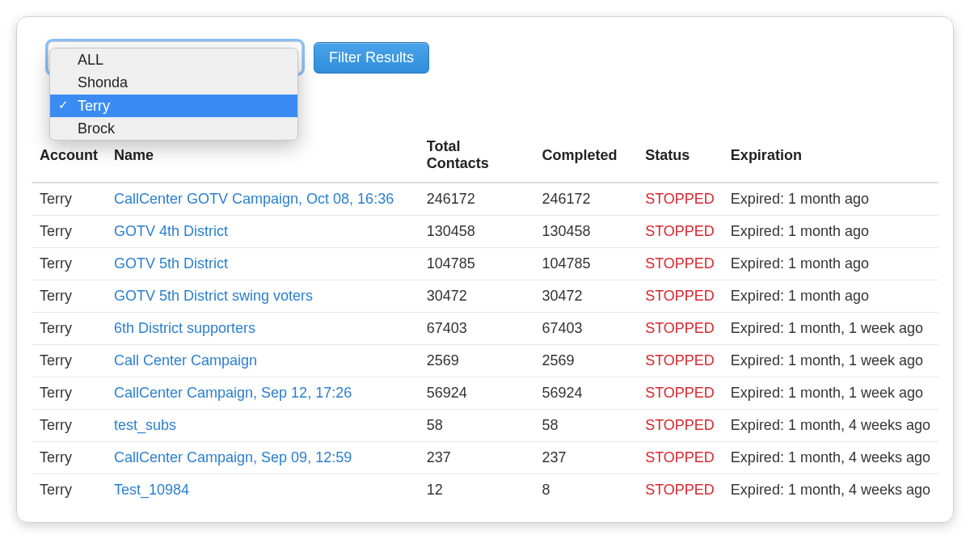 This screenshot has height=560, width=970. I want to click on cell-name: Call Center Campaign, so click(262, 361).